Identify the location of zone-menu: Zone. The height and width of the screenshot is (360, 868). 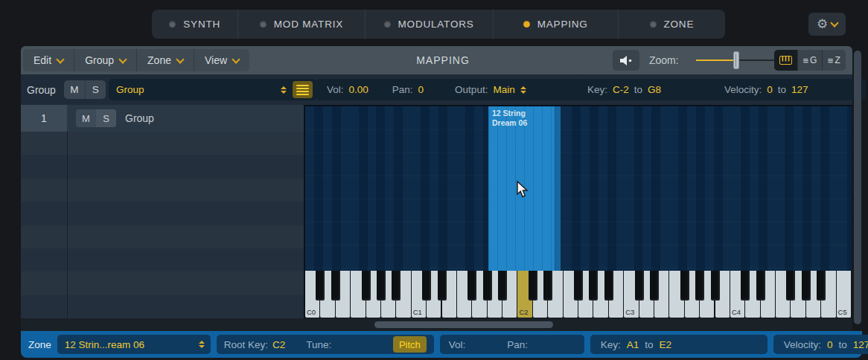
(165, 60).